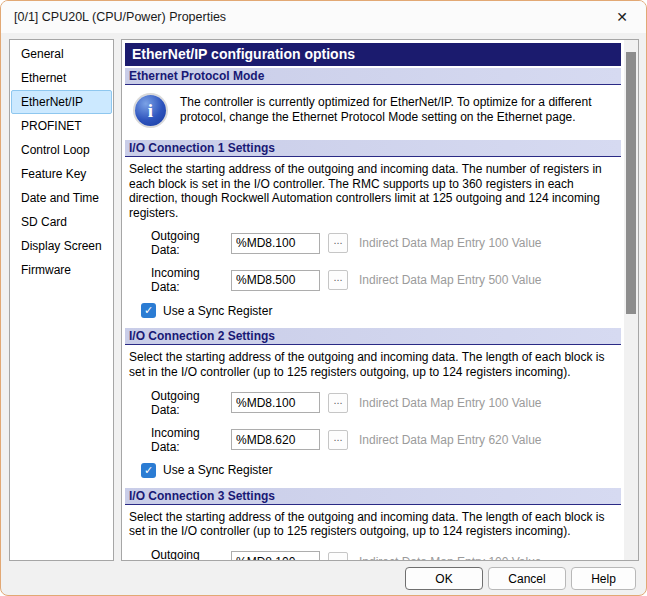 The width and height of the screenshot is (647, 596). What do you see at coordinates (150, 110) in the screenshot?
I see `info-icon: i` at bounding box center [150, 110].